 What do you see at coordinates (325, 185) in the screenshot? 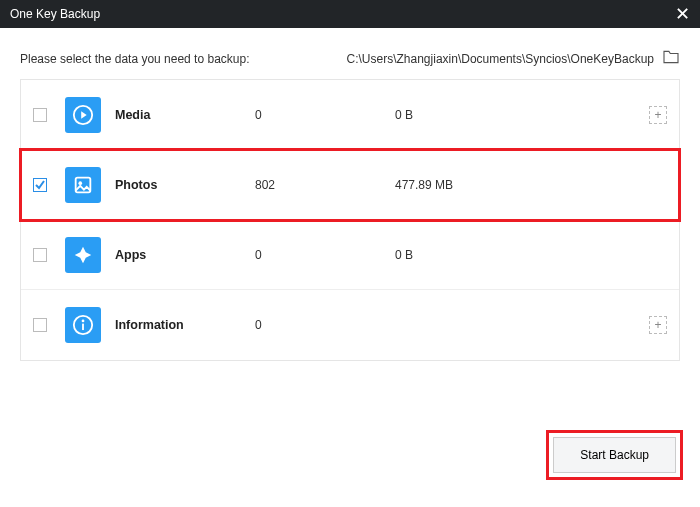
I see `count-photos: 802` at bounding box center [325, 185].